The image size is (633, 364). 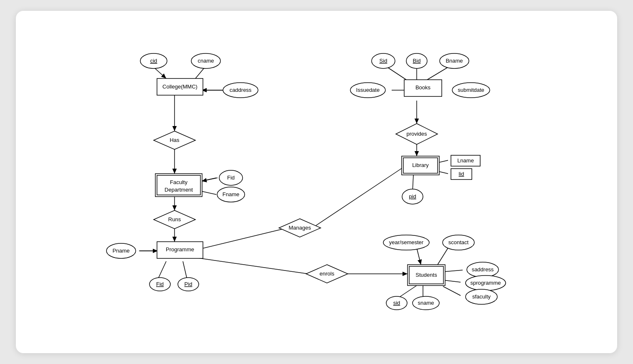 I want to click on entity-faculty-label: Faculty, so click(x=179, y=182).